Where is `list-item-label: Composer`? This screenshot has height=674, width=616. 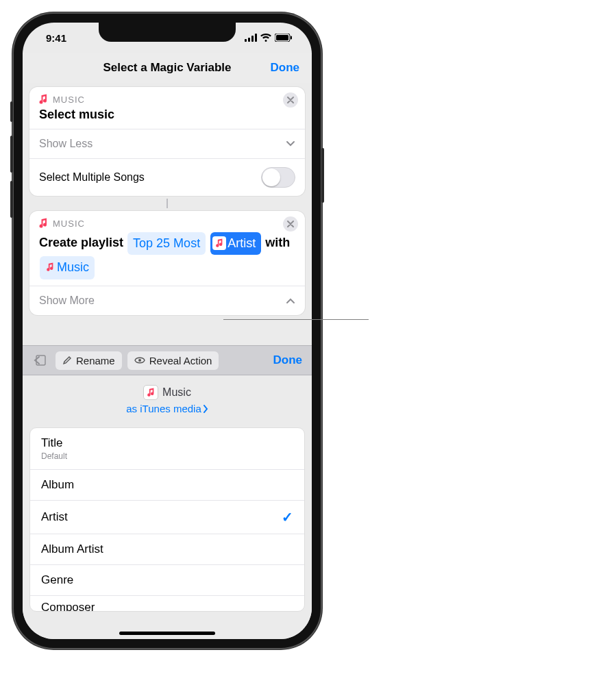 list-item-label: Composer is located at coordinates (68, 606).